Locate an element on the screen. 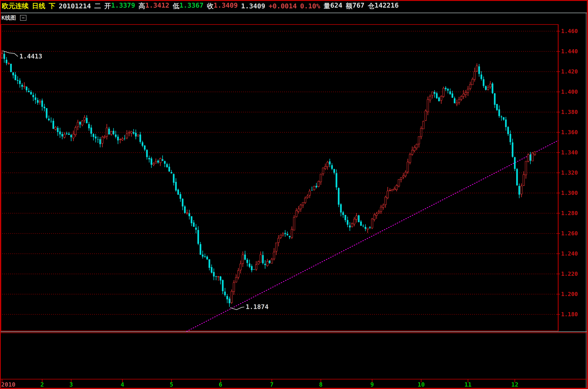 This screenshot has height=389, width=588. window-border-left is located at coordinates (0, 194).